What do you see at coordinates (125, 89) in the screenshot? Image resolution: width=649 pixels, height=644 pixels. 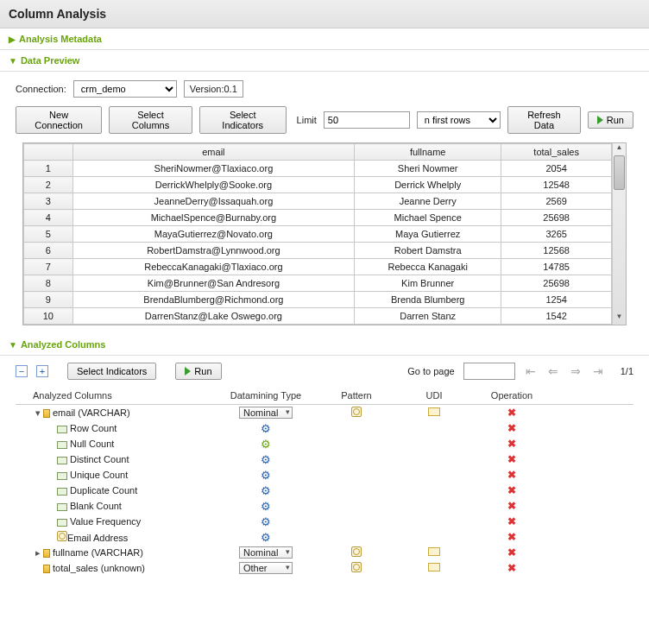 I see `connection-select: crm_demo` at bounding box center [125, 89].